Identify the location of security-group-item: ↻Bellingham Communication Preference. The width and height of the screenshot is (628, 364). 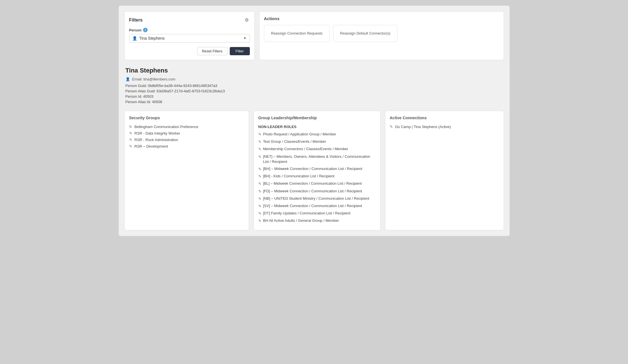
(187, 127).